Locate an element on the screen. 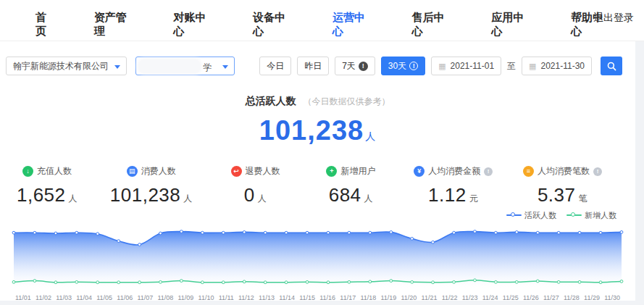 The width and height of the screenshot is (644, 305). stat-card-6: ≡人均消费笔数!5.37笔 is located at coordinates (562, 185).